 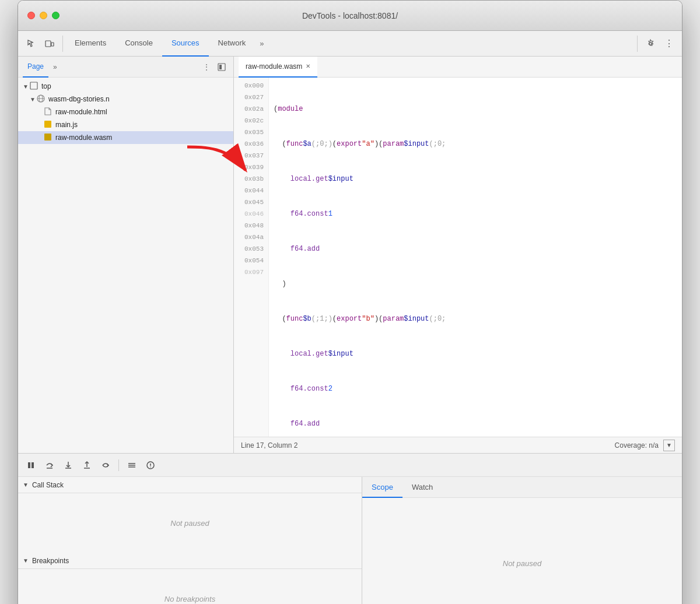 I want to click on bottom-left: ▼ Call Stack Not paused ▼ Breakpoints No…, so click(x=190, y=540).